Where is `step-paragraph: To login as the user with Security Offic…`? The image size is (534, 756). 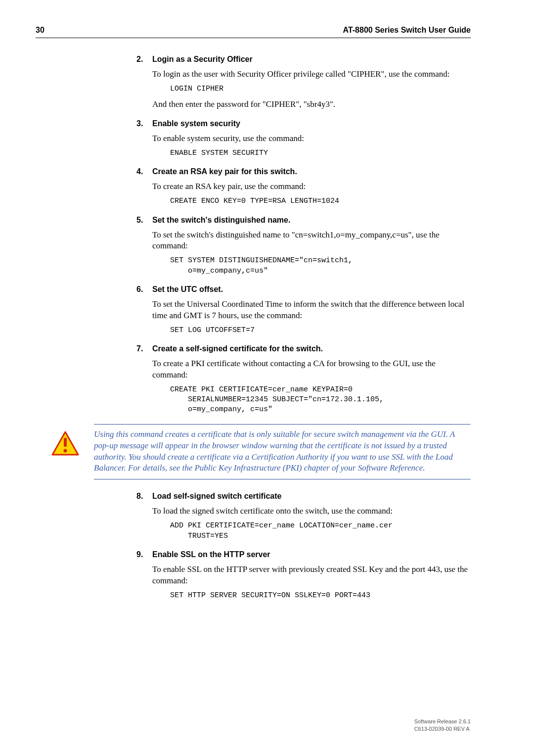 step-paragraph: To login as the user with Security Offic… is located at coordinates (312, 74).